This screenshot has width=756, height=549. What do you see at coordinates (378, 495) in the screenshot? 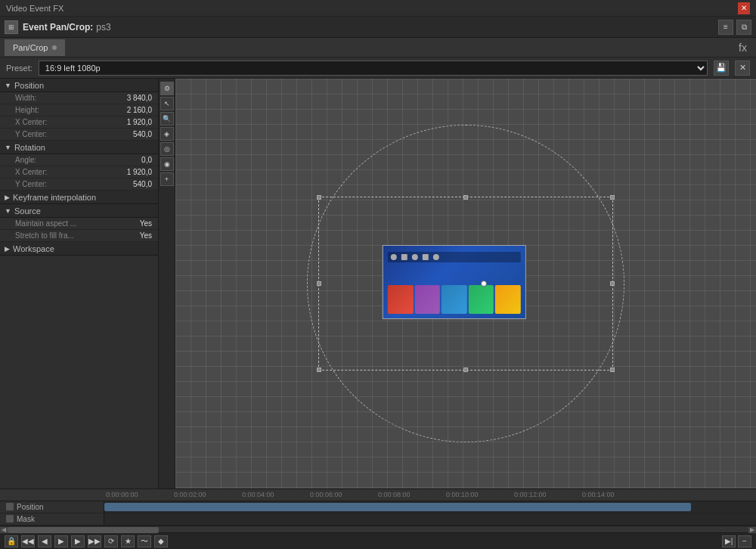
I see `timeline-ruler: 0:00:00:00 0:00:02:00 0:00:04:00 0:00:06…` at bounding box center [378, 495].